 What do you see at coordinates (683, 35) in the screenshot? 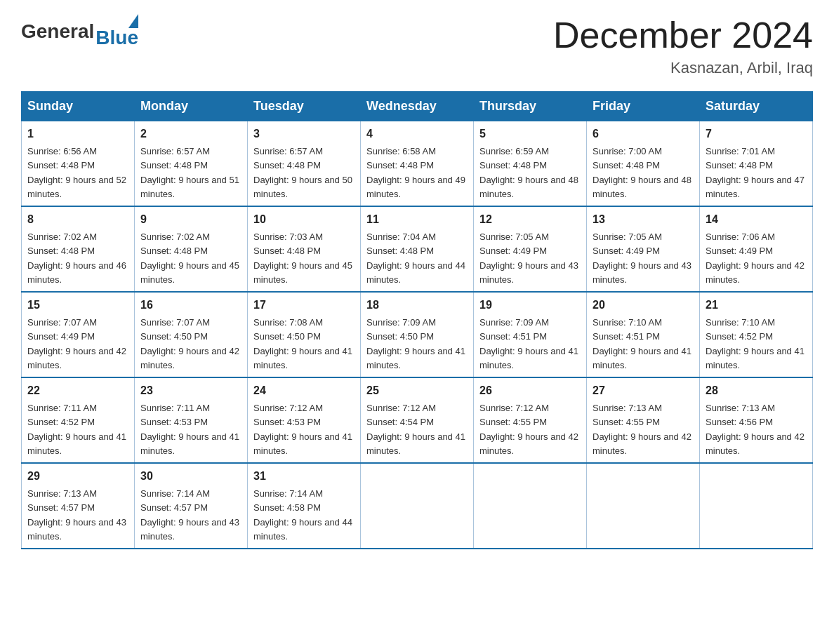
I see `month-year-title: December 2024` at bounding box center [683, 35].